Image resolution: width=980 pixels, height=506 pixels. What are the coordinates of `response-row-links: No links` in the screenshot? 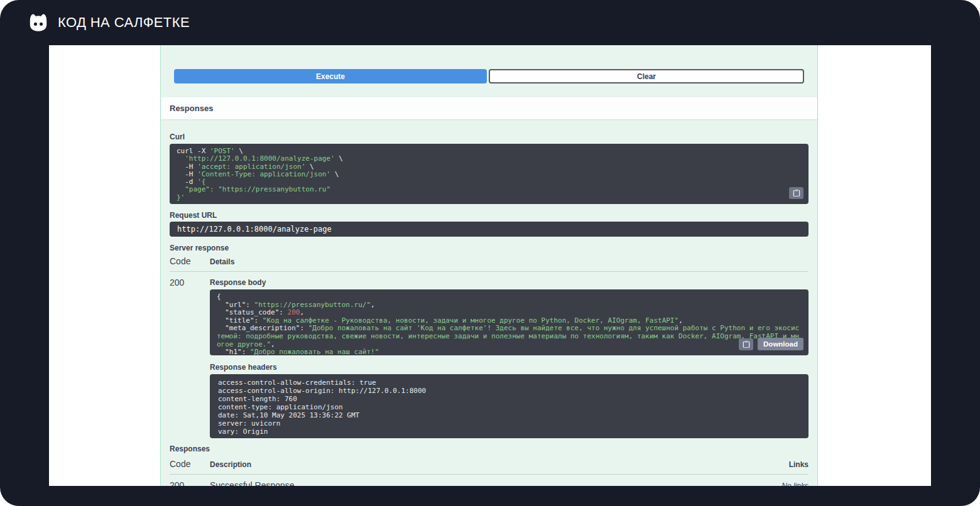 It's located at (795, 483).